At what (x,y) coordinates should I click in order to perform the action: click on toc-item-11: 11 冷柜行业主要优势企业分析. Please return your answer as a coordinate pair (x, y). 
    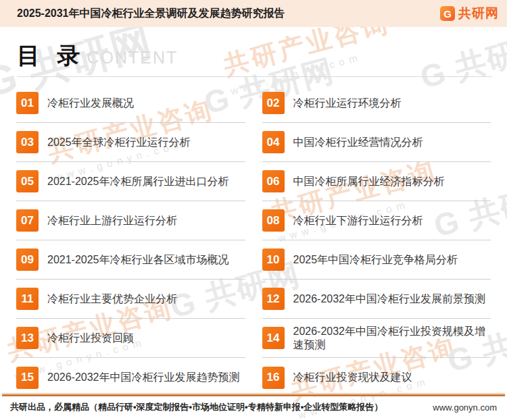
    Looking at the image, I should click on (131, 299).